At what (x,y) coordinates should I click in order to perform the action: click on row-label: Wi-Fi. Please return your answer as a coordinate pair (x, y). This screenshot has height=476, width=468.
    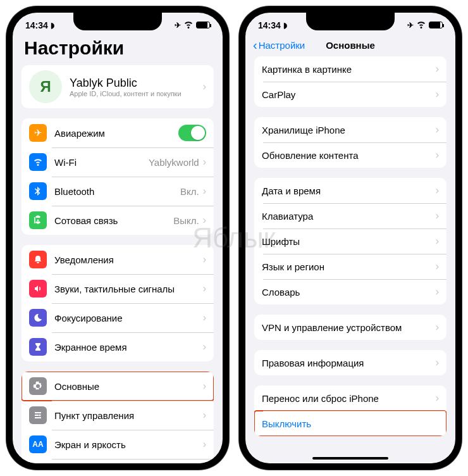
    Looking at the image, I should click on (101, 162).